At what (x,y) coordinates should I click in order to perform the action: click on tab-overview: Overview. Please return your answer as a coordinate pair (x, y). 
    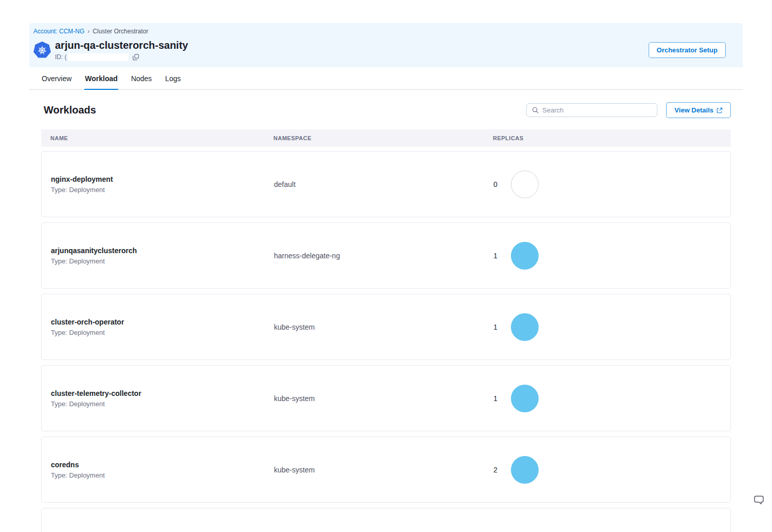
    Looking at the image, I should click on (57, 82).